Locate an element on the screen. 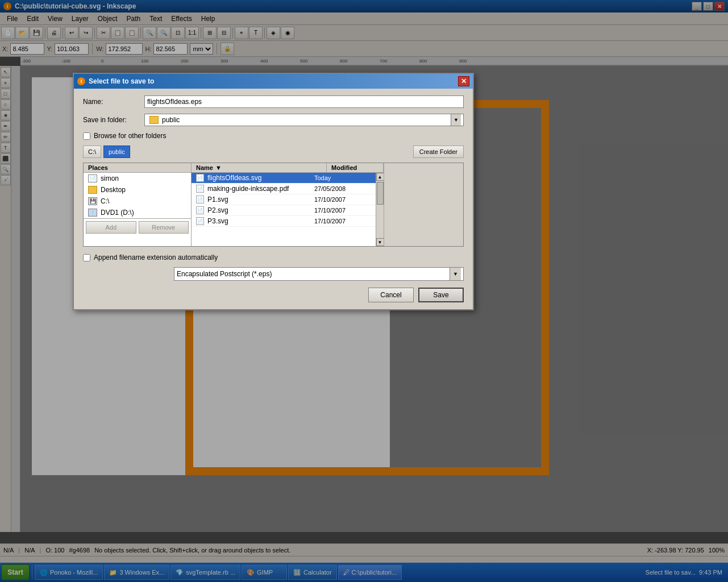  path-c-button: C:\ is located at coordinates (92, 152).